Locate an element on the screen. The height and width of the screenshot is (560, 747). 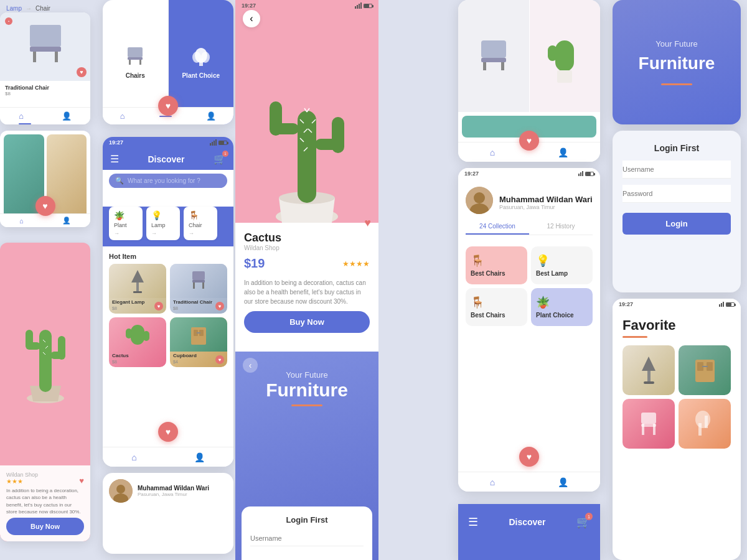
home-profile-nav: ⌂ is located at coordinates (492, 152).